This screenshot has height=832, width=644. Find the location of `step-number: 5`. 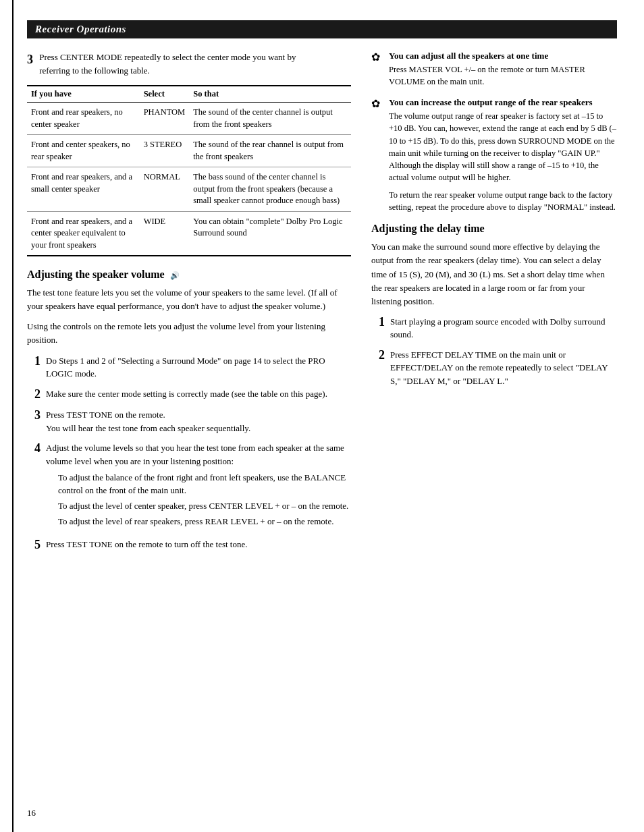

step-number: 5 is located at coordinates (34, 545).